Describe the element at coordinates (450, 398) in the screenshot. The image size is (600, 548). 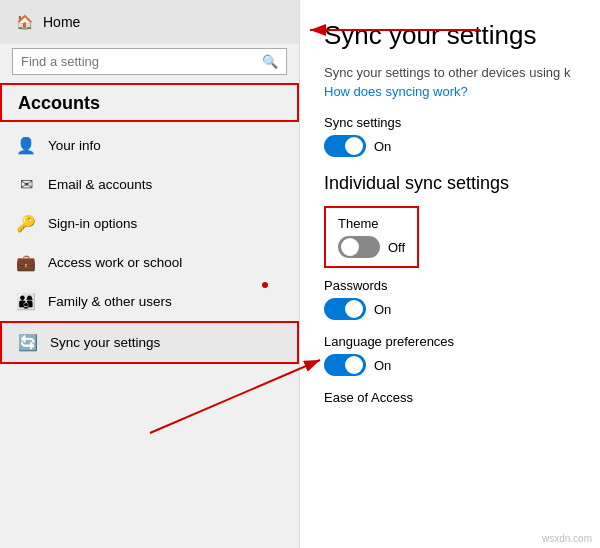
I see `ease-row: Ease of Access` at that location.